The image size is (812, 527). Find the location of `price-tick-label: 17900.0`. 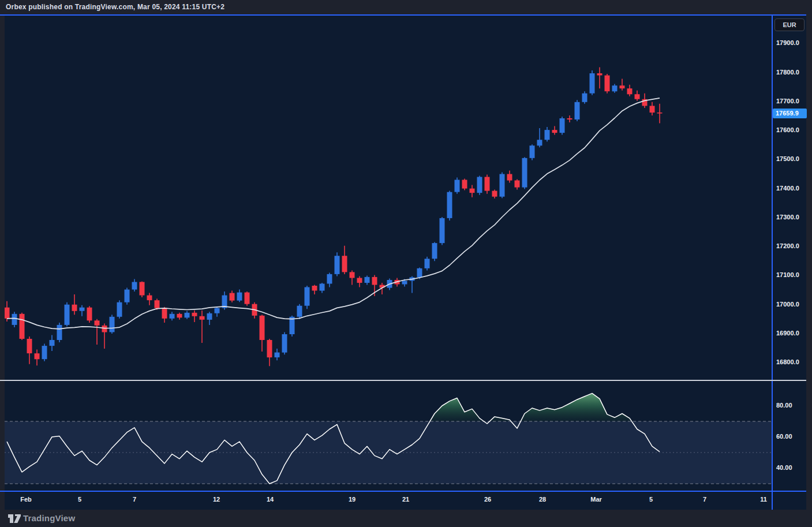

price-tick-label: 17900.0 is located at coordinates (788, 43).